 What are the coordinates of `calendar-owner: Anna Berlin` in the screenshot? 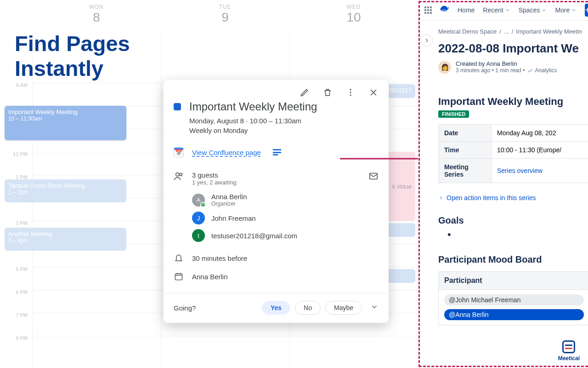 It's located at (210, 277).